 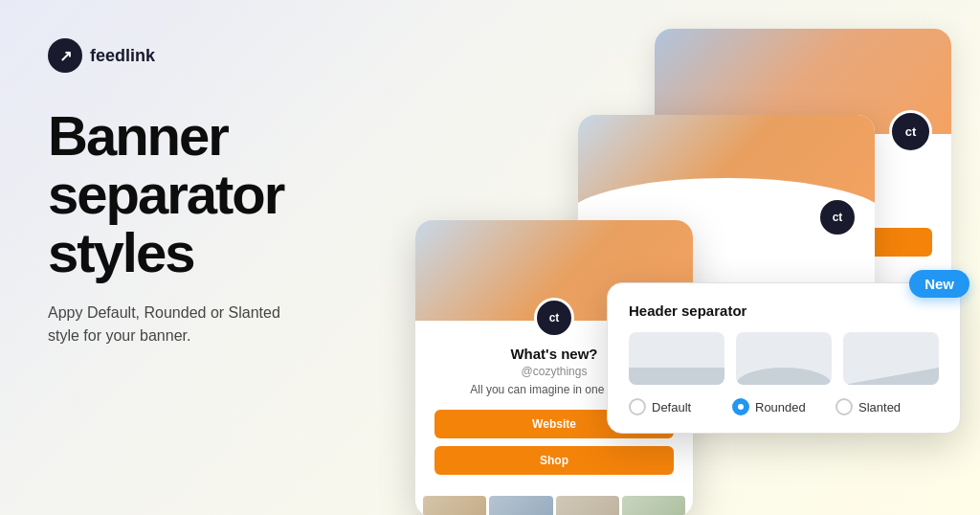 What do you see at coordinates (784, 358) in the screenshot?
I see `separator-option-rounded` at bounding box center [784, 358].